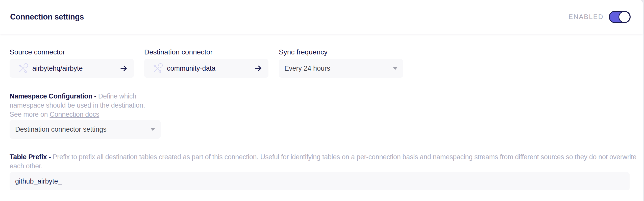 The width and height of the screenshot is (644, 201). Describe the element at coordinates (323, 162) in the screenshot. I see `table-prefix-description: Prefix to prefix all destination tables …` at that location.